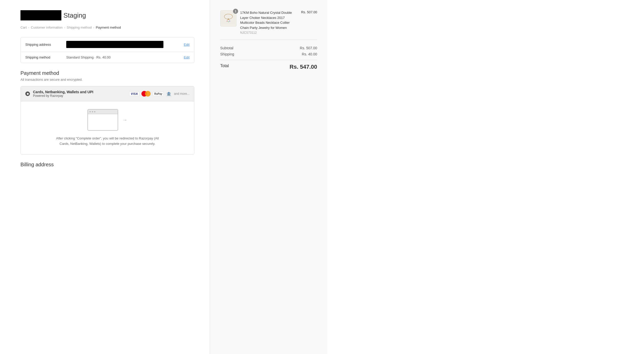 Image resolution: width=644 pixels, height=354 pixels. I want to click on shipping-address-value, so click(125, 44).